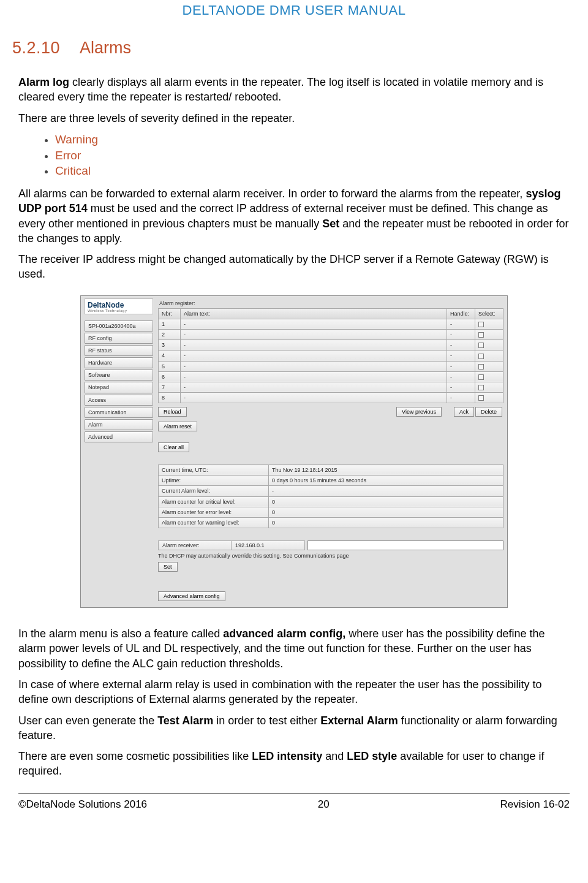  I want to click on delete-button: Delete, so click(489, 412).